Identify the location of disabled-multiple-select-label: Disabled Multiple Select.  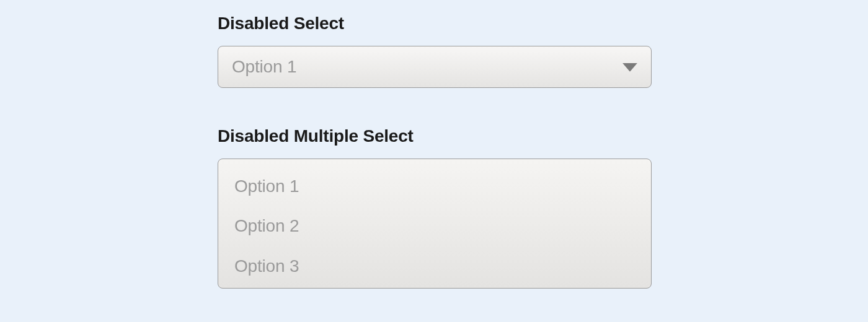
(435, 136).